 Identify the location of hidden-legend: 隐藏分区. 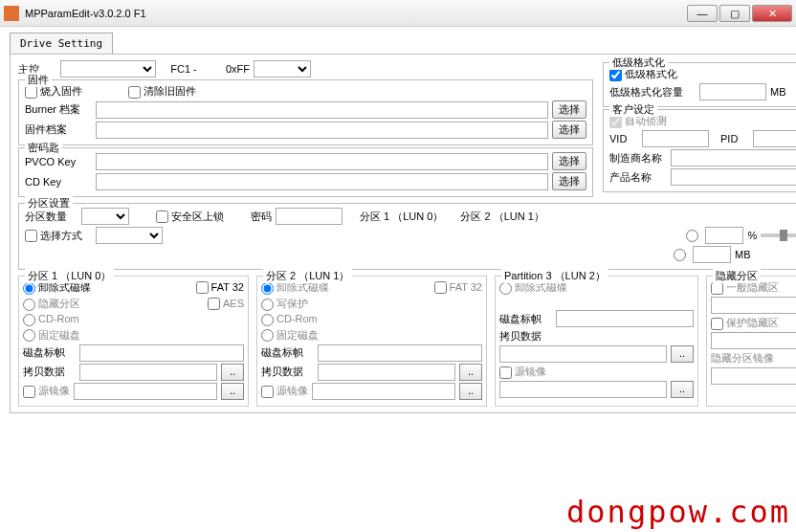
(737, 276).